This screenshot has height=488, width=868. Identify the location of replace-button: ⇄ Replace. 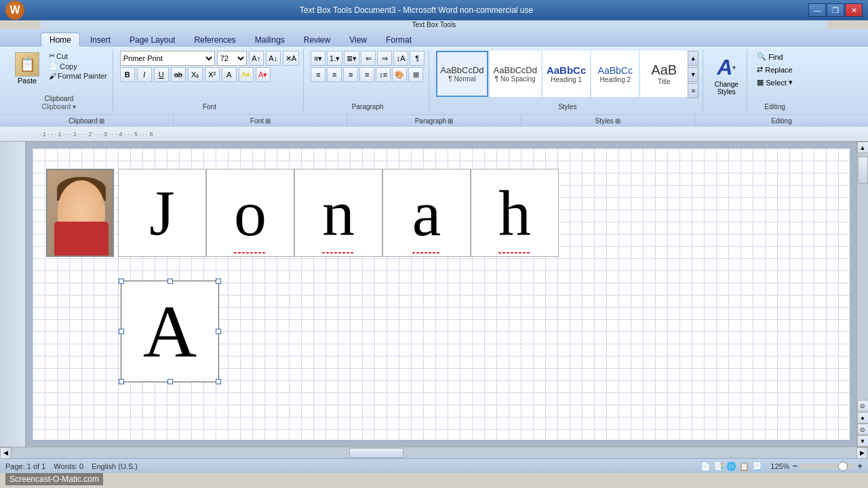
(774, 69).